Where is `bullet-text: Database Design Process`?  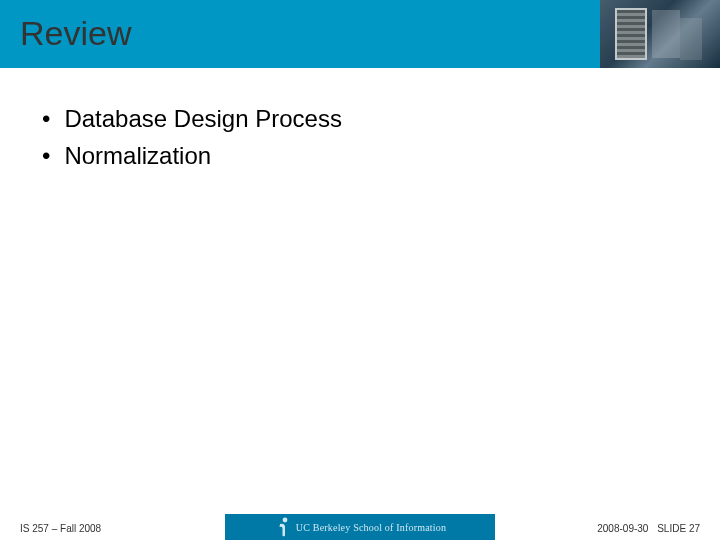 bullet-text: Database Design Process is located at coordinates (202, 118).